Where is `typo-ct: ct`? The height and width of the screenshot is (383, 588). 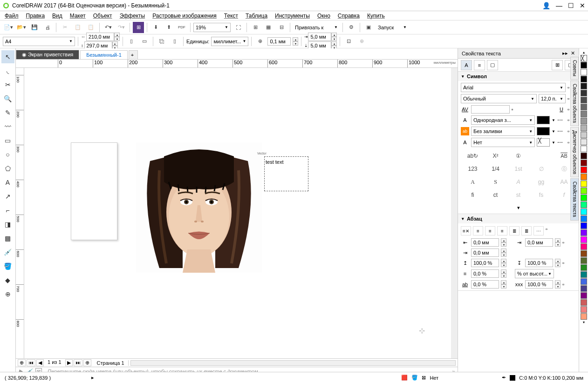
typo-ct: ct is located at coordinates (496, 195).